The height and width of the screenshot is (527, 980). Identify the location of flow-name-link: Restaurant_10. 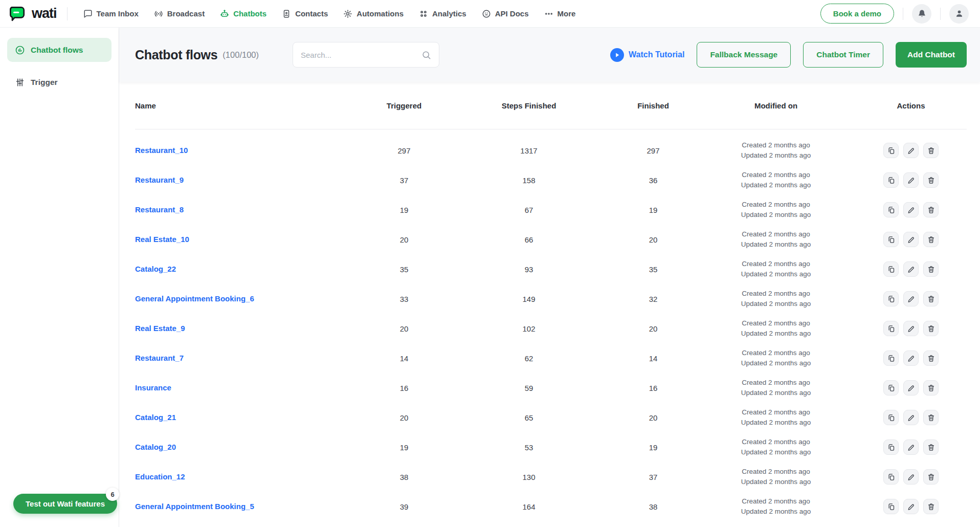
(162, 150).